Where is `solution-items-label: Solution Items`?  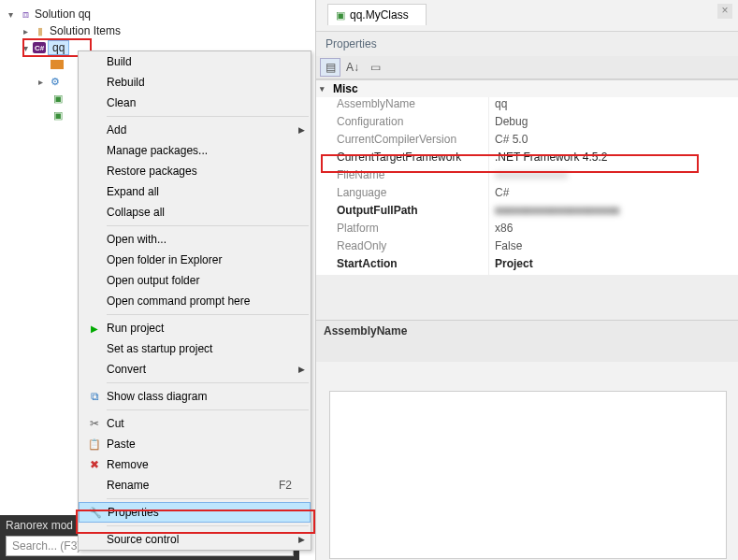 solution-items-label: Solution Items is located at coordinates (85, 31).